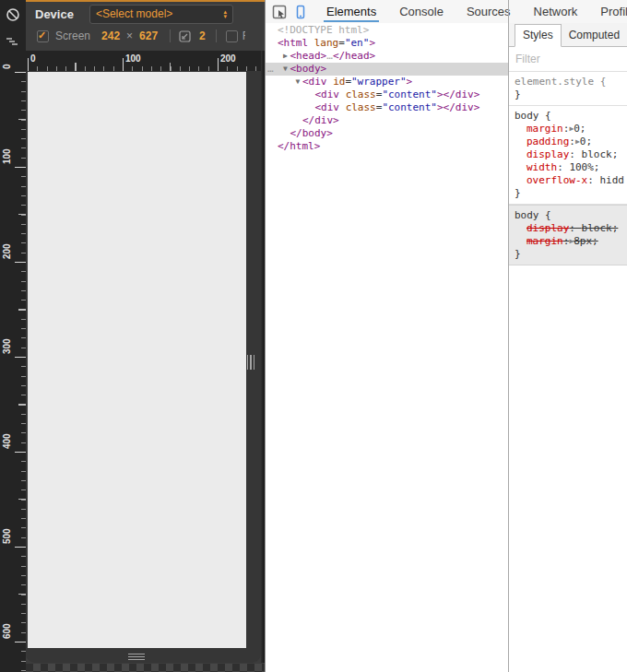 Image resolution: width=627 pixels, height=672 pixels. I want to click on device-pixel-ratio-value: 2, so click(203, 36).